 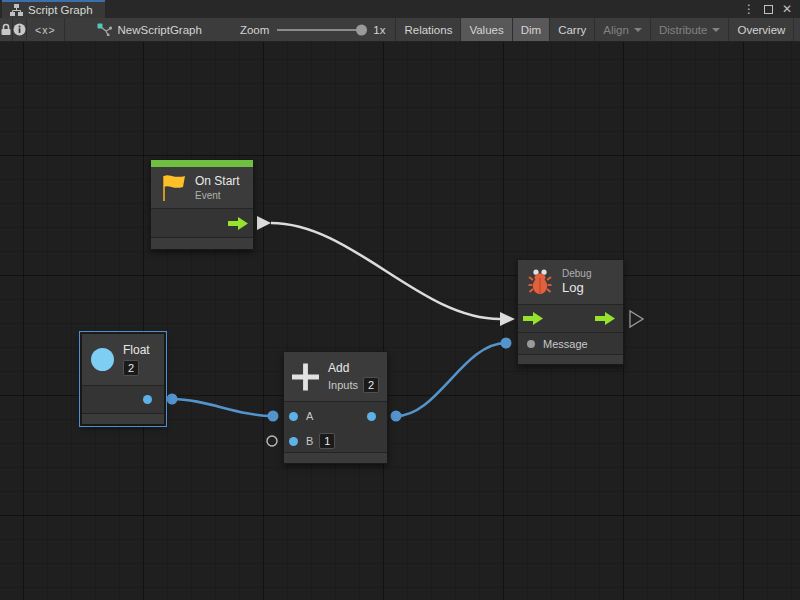 I want to click on info-button, so click(x=20, y=30).